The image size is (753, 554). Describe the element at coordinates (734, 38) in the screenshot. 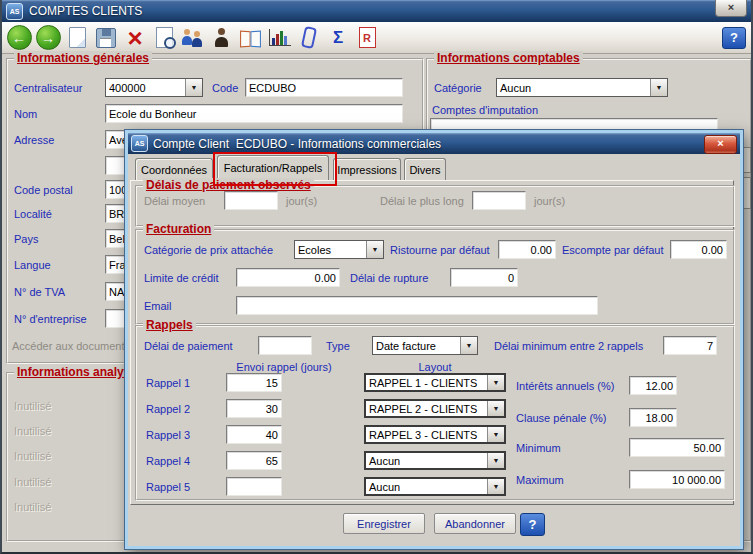

I see `toolbar-help-button: ?` at that location.